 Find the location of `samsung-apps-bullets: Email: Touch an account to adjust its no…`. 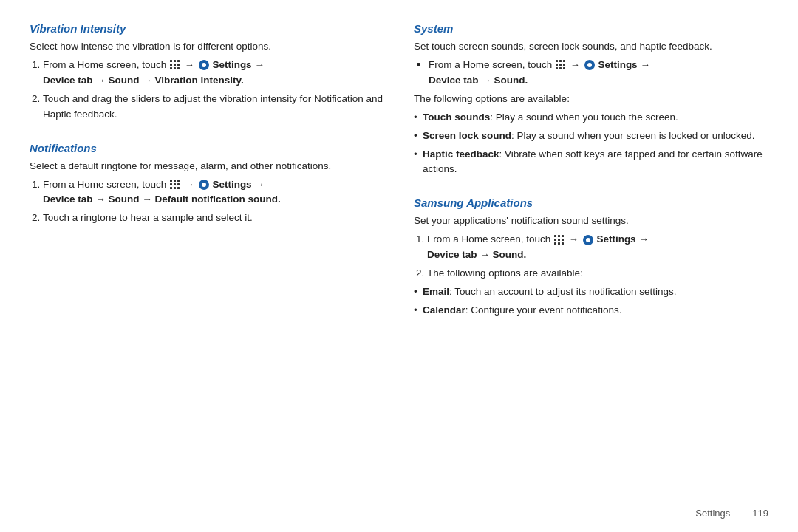

samsung-apps-bullets: Email: Touch an account to adjust its no… is located at coordinates (591, 301).